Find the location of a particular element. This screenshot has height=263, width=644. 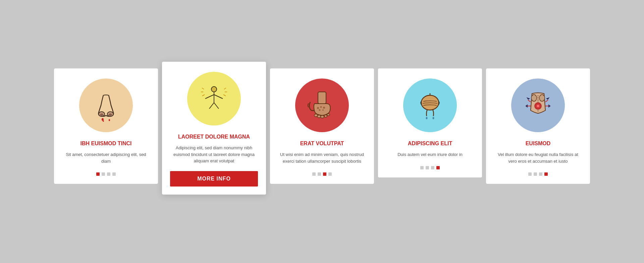

card-text-2: Adipiscing elit, sed diam nonummy nibh e… is located at coordinates (214, 154).